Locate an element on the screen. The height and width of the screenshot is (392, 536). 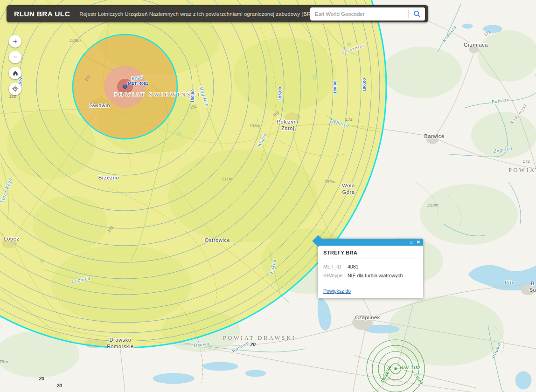
search-icon is located at coordinates (417, 14).